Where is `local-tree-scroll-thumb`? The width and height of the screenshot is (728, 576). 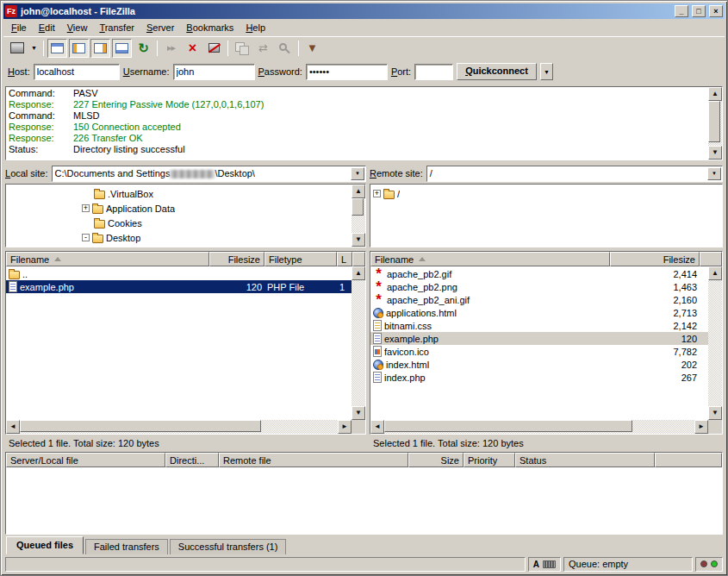
local-tree-scroll-thumb is located at coordinates (358, 207).